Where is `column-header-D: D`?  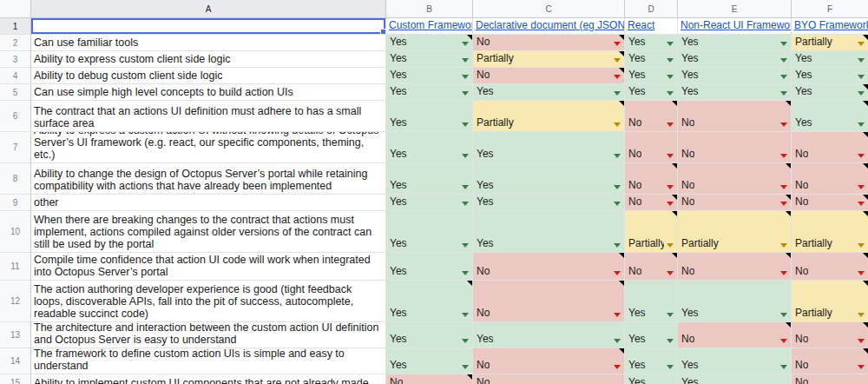 column-header-D: D is located at coordinates (651, 9).